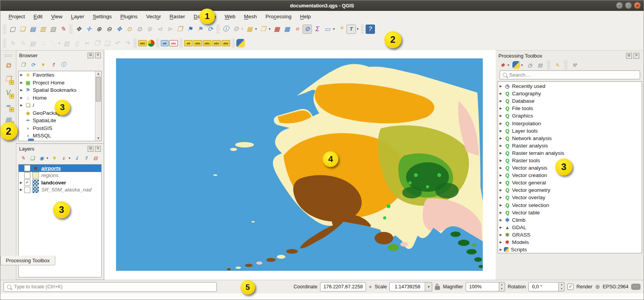 The width and height of the screenshot is (644, 300). Describe the element at coordinates (570, 198) in the screenshot. I see `processing-group-item: ▶QVector overlay` at that location.